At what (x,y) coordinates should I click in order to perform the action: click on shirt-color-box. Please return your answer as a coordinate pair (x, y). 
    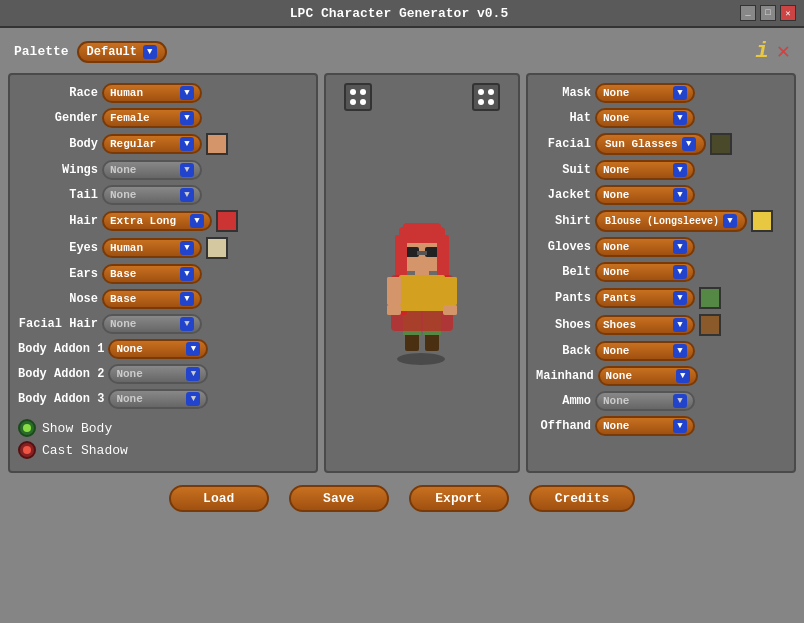
    Looking at the image, I should click on (762, 221).